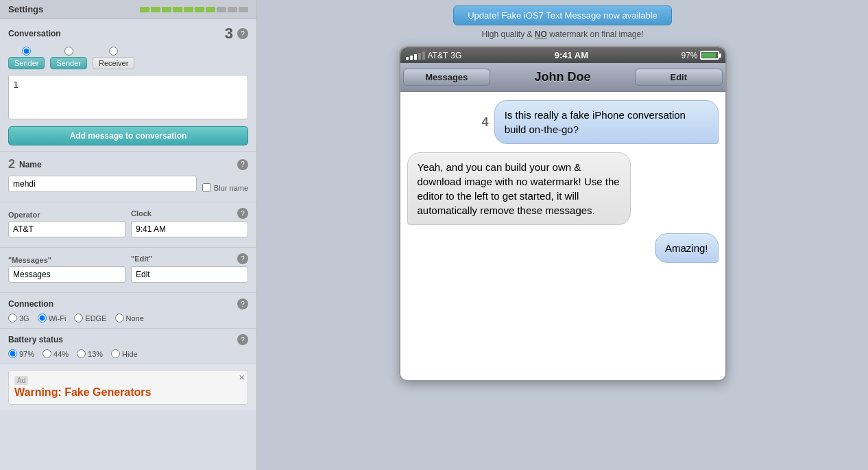  Describe the element at coordinates (243, 213) in the screenshot. I see `clock-help-icon: ?` at that location.